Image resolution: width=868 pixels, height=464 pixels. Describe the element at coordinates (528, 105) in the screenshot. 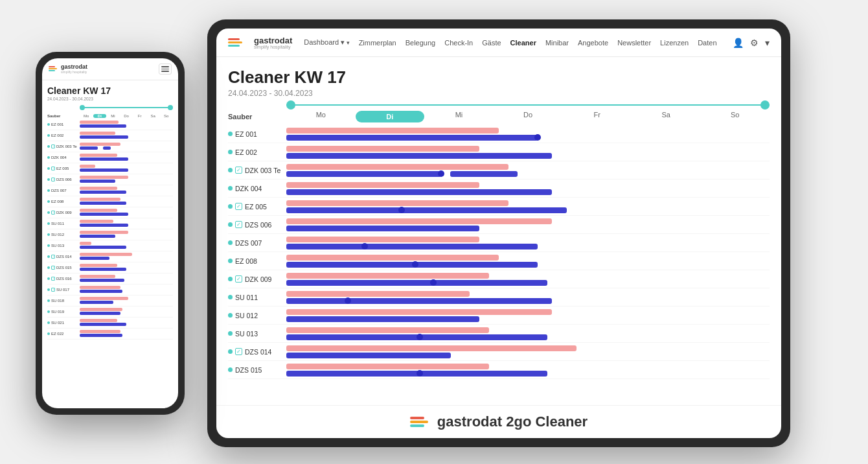

I see `track-fill` at that location.